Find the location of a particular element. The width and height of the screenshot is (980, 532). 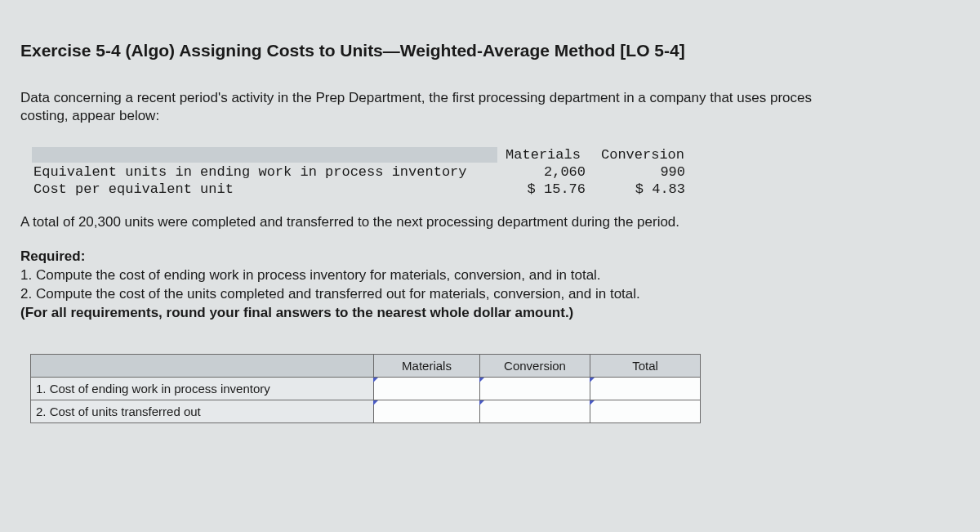

data-row-0-label: Equivalent units in ending work in proce… is located at coordinates (265, 172).